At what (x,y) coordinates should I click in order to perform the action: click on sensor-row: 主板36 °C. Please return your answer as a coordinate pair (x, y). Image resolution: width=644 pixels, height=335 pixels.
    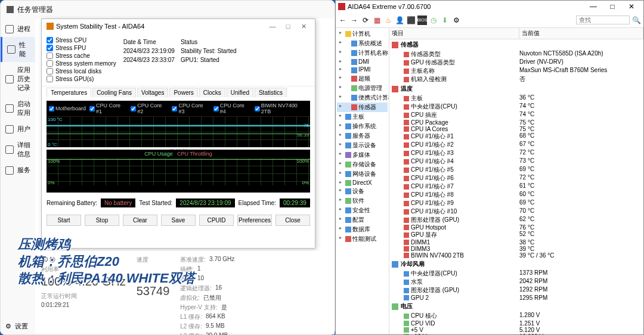
    Looking at the image, I should click on (516, 98).